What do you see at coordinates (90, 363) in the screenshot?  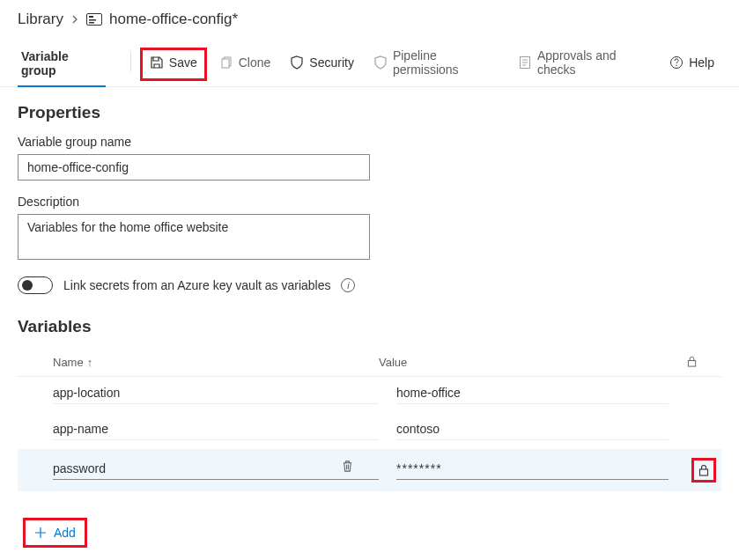 I see `sort-arrow-icon: ↑` at bounding box center [90, 363].